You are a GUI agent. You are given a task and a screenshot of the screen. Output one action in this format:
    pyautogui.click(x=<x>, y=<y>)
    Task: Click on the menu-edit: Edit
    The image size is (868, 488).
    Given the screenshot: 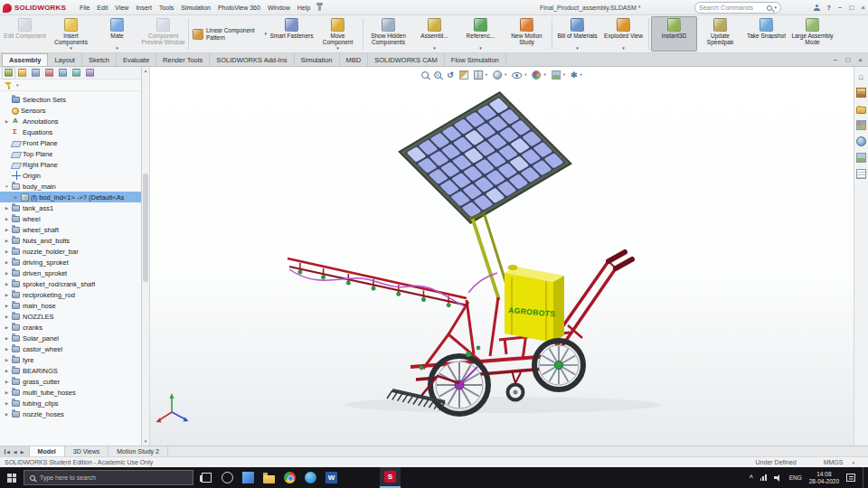 What is the action you would take?
    pyautogui.click(x=102, y=7)
    